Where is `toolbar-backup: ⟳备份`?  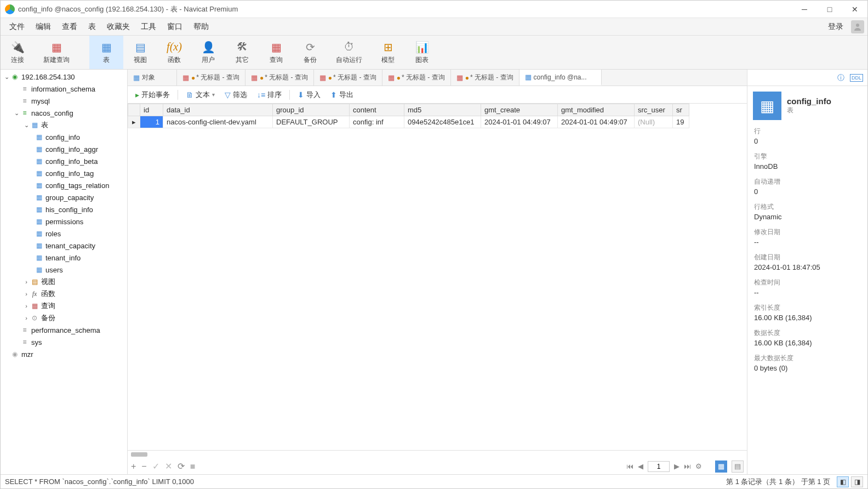
toolbar-backup: ⟳备份 is located at coordinates (310, 53).